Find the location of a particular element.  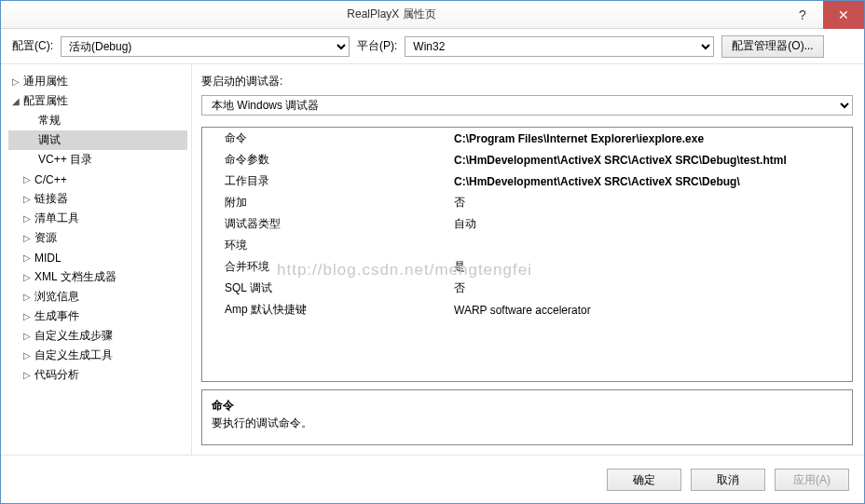

tree-general: 常规 is located at coordinates (98, 121).